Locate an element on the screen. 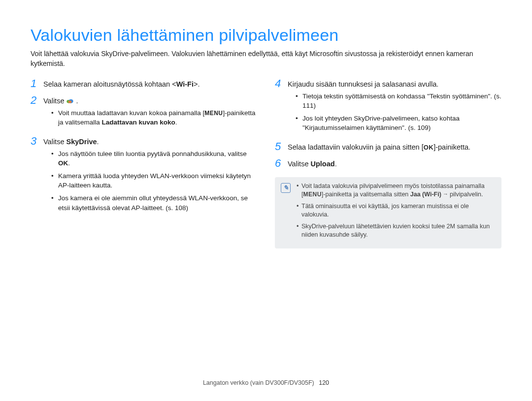 This screenshot has width=532, height=401. step-text: Selaa kameran aloitusnäytössä kohtaan <W… is located at coordinates (150, 85).